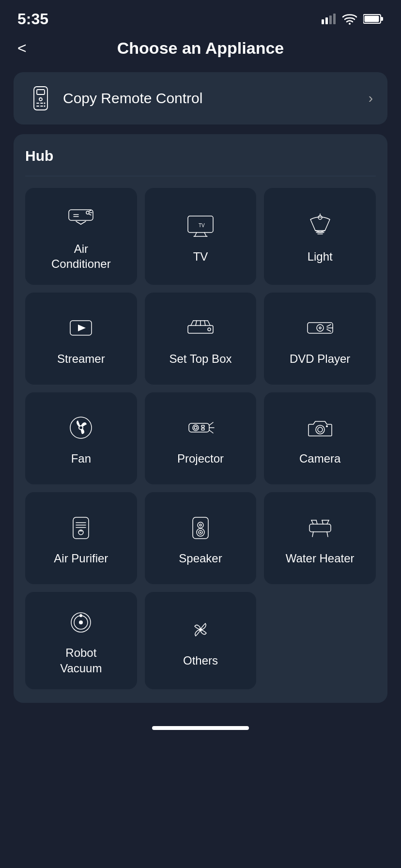  I want to click on chevron-right-icon: ›, so click(371, 98).